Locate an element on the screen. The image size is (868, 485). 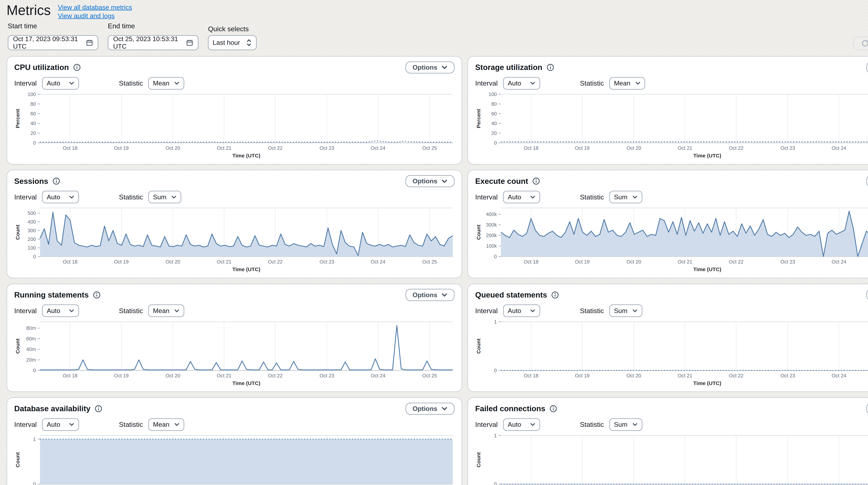
quick-selects-label: Quick selects is located at coordinates (232, 29).